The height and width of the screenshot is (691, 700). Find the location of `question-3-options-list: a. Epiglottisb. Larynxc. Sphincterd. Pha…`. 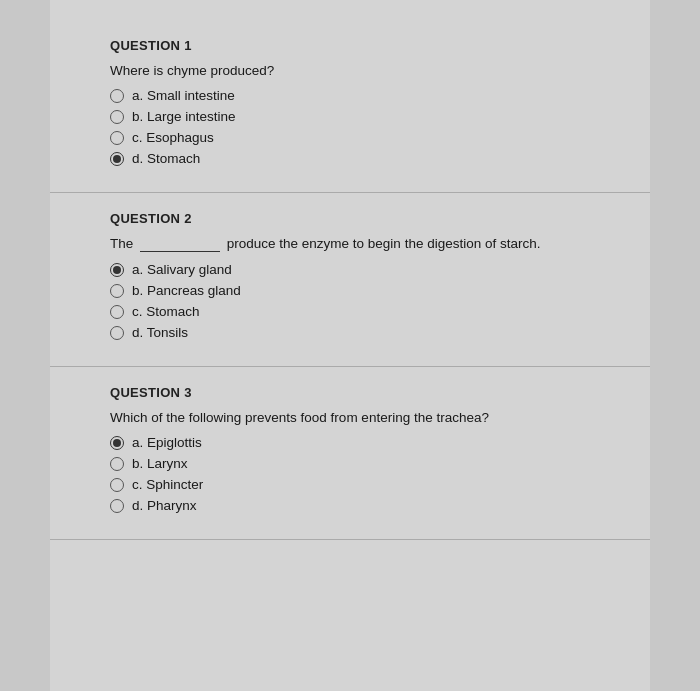

question-3-options-list: a. Epiglottisb. Larynxc. Sphincterd. Pha… is located at coordinates (365, 474).